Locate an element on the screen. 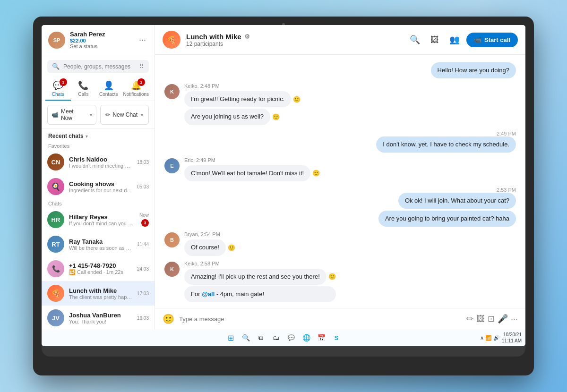  chat-item-cooking: 🍳 Cooking shows Ingredients for our next… is located at coordinates (98, 187).